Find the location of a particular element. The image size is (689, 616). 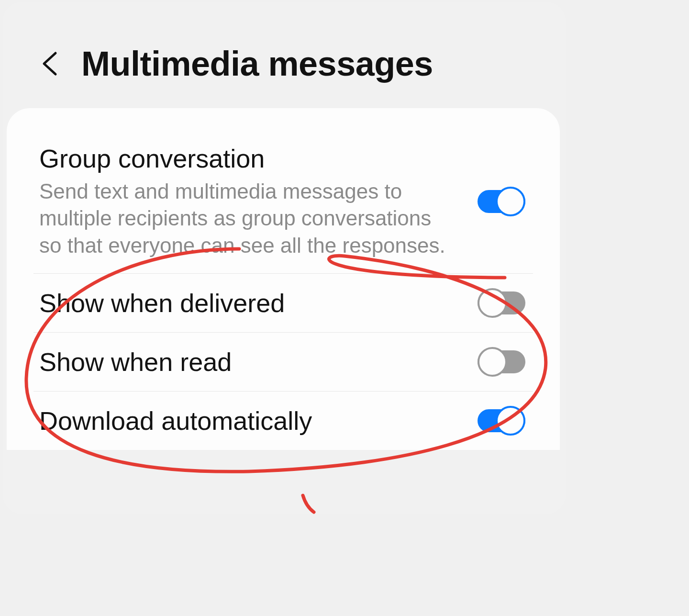

setting-main: Group conversation Send text and multime… is located at coordinates (258, 201).